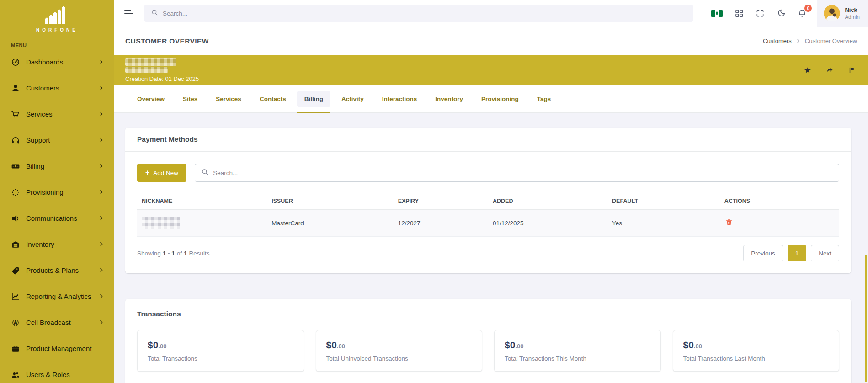  I want to click on redacted-customer-name, so click(151, 62).